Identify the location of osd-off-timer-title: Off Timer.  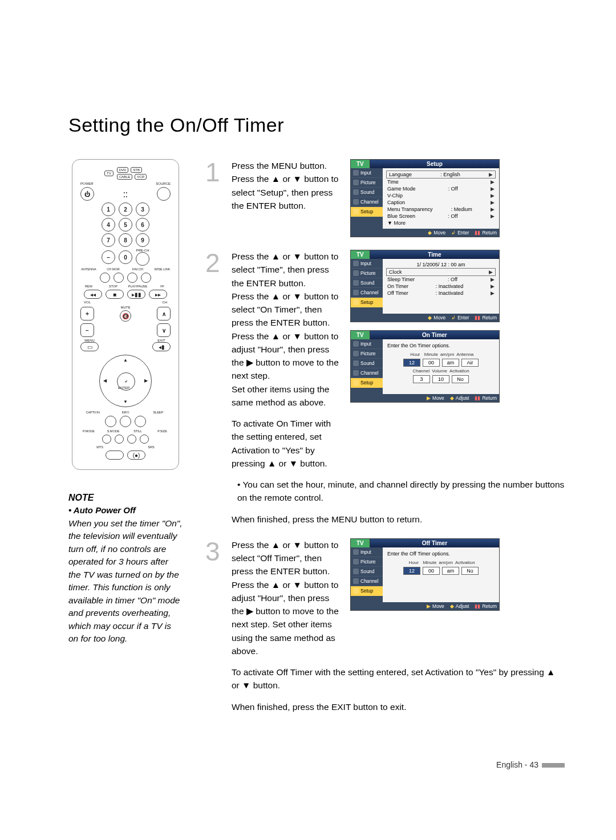
(435, 543).